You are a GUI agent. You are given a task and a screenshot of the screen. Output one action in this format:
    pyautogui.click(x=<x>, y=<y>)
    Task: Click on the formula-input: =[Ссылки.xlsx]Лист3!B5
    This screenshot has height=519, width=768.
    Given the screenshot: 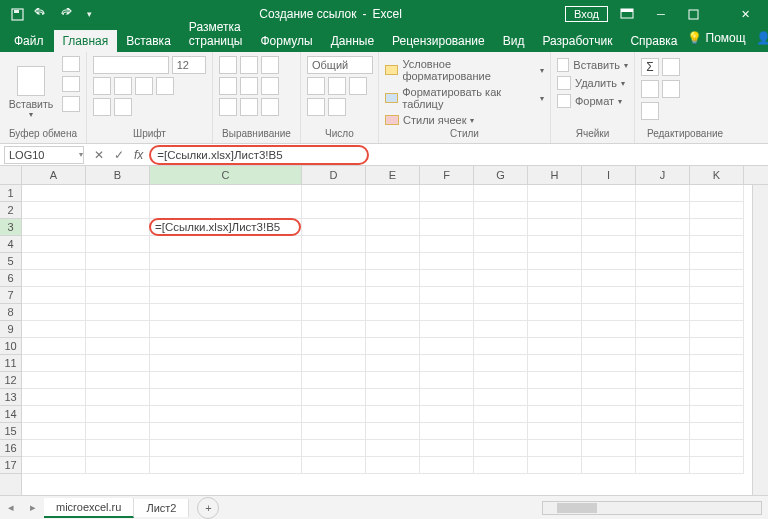 What is the action you would take?
    pyautogui.click(x=259, y=155)
    